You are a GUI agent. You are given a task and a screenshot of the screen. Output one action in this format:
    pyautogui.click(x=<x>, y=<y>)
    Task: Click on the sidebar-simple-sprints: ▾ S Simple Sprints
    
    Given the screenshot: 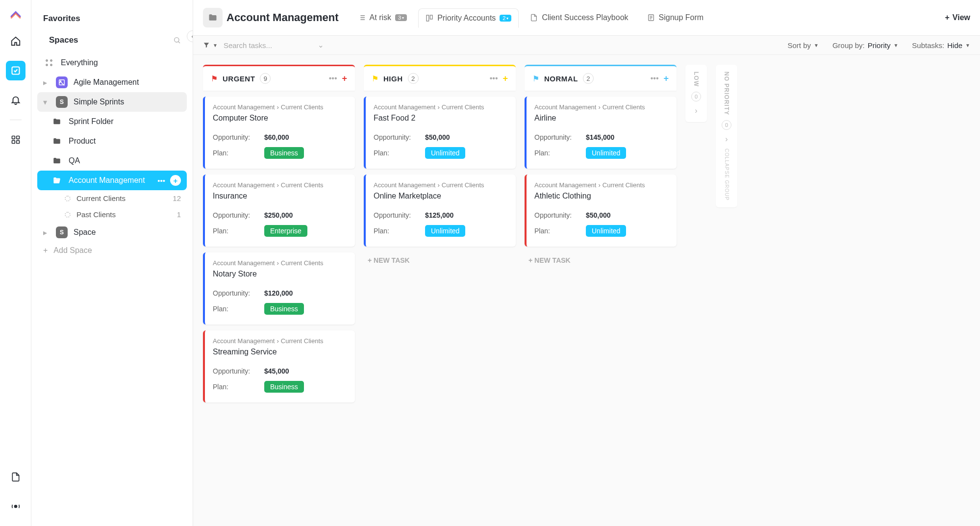 What is the action you would take?
    pyautogui.click(x=112, y=102)
    